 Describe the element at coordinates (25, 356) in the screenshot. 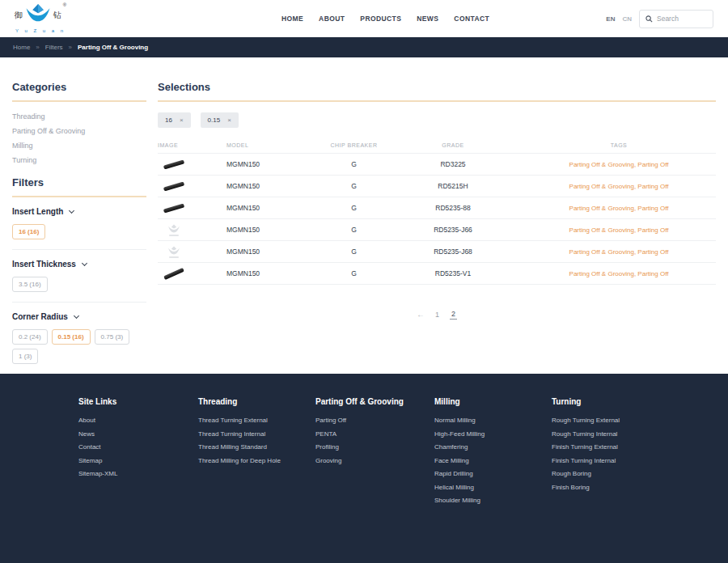

I see `filter-option-1: 1 (3)` at that location.